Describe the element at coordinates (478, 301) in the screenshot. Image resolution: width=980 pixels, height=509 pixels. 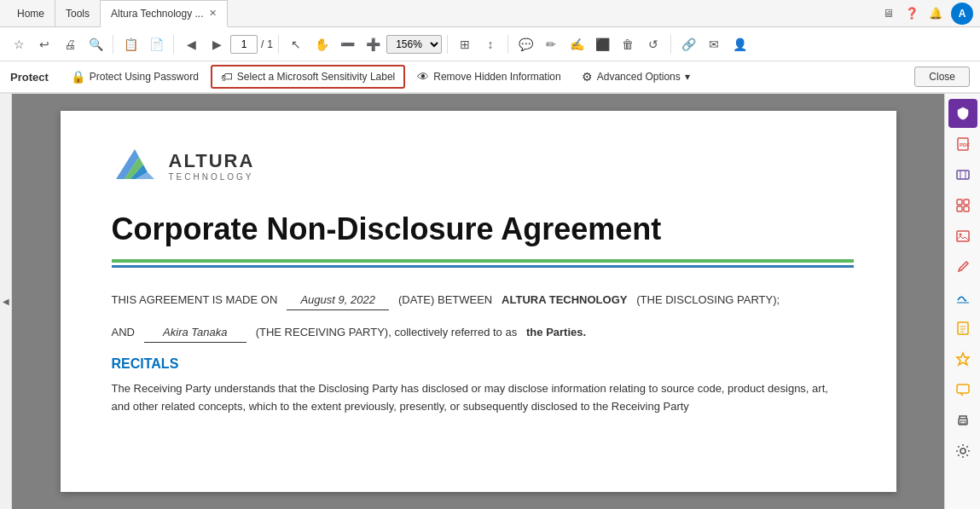
I see `agreement-line1: THIS AGREEMENT IS MADE ON August 9, 2022…` at that location.